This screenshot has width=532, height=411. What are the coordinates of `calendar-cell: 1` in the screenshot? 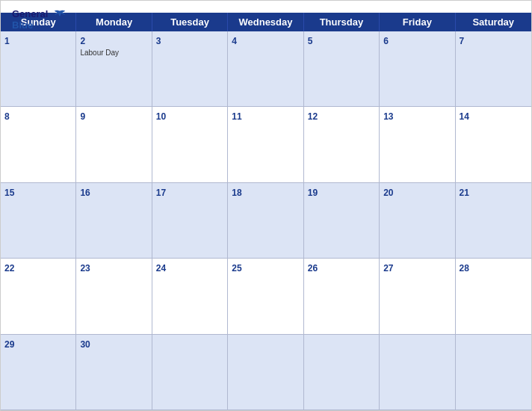 It's located at (39, 69).